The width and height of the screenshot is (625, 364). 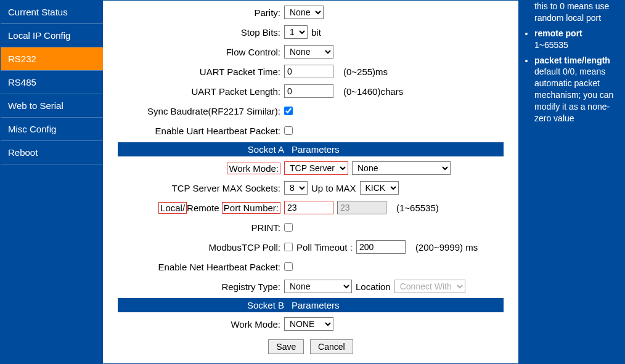 What do you see at coordinates (201, 12) in the screenshot?
I see `parity-label: Parity:` at bounding box center [201, 12].